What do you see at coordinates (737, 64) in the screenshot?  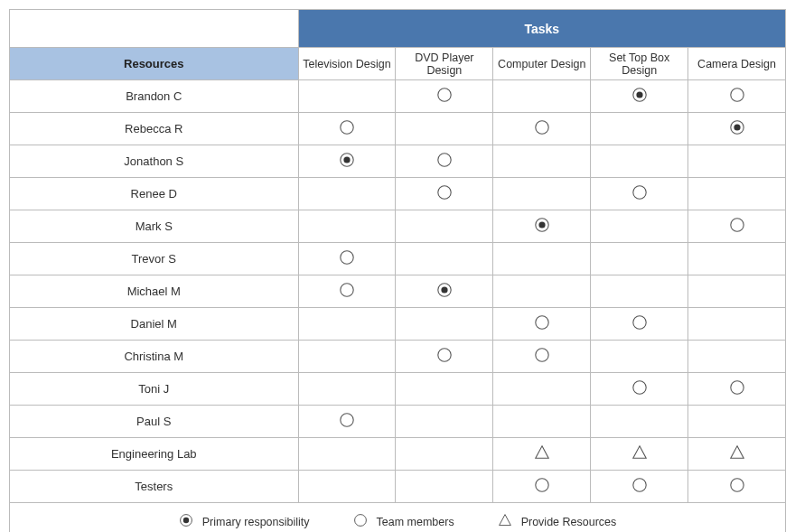 I see `task-header: Camera Design` at bounding box center [737, 64].